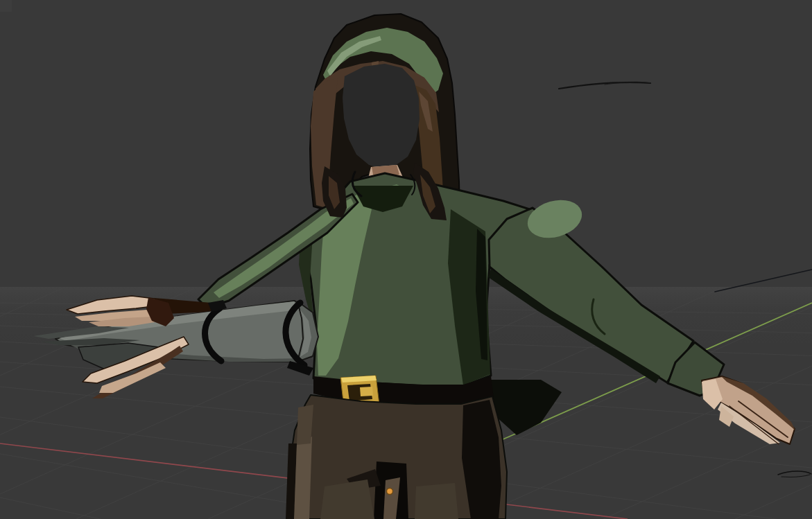  I want to click on buckle-tab, so click(366, 392).